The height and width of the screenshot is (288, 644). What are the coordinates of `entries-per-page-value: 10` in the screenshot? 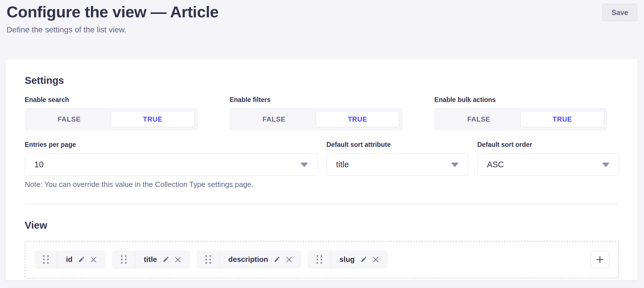 It's located at (39, 165).